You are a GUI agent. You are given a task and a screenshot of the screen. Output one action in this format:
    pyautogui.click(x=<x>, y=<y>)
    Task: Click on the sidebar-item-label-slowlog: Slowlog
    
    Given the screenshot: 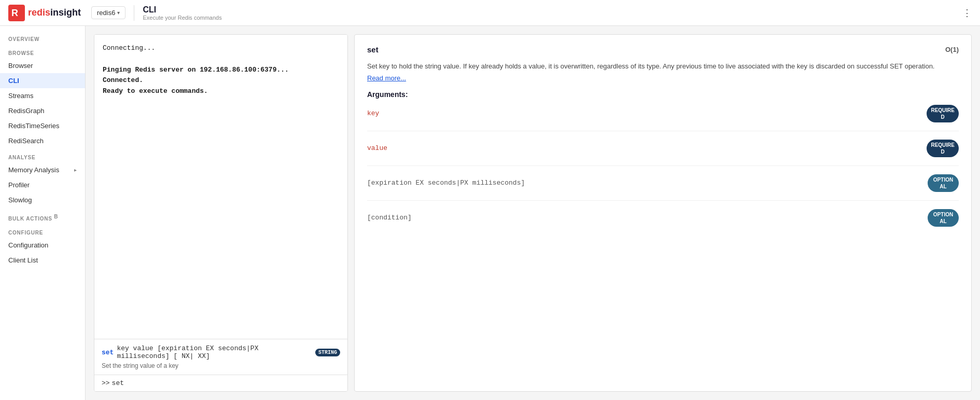 What is the action you would take?
    pyautogui.click(x=20, y=200)
    